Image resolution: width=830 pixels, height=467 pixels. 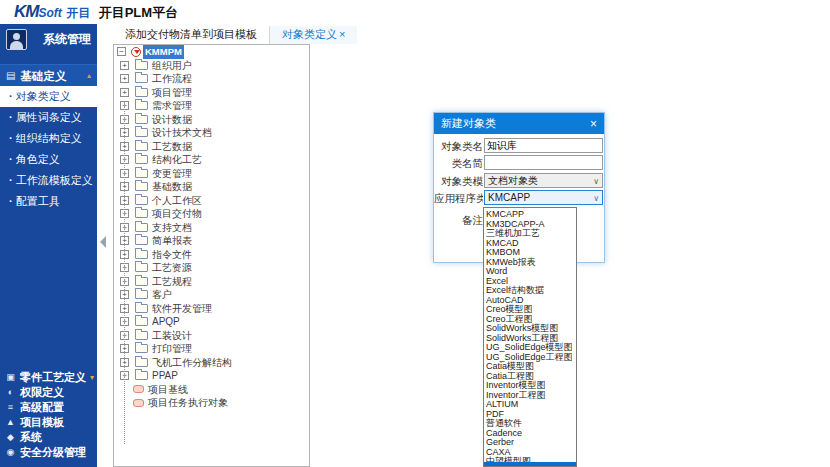 I want to click on panel-collapse-arrow-icon, so click(x=103, y=242).